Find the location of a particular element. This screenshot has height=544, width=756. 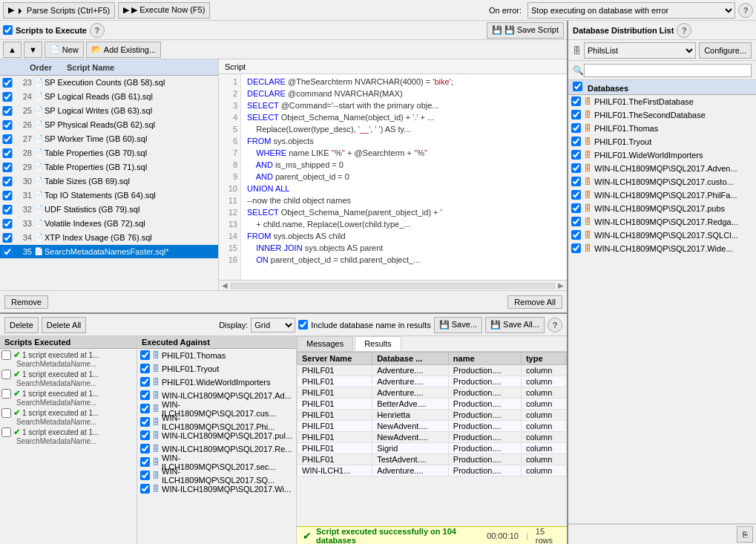

table-row: PHILF01TestAdvent....Production....colum… is located at coordinates (432, 460).